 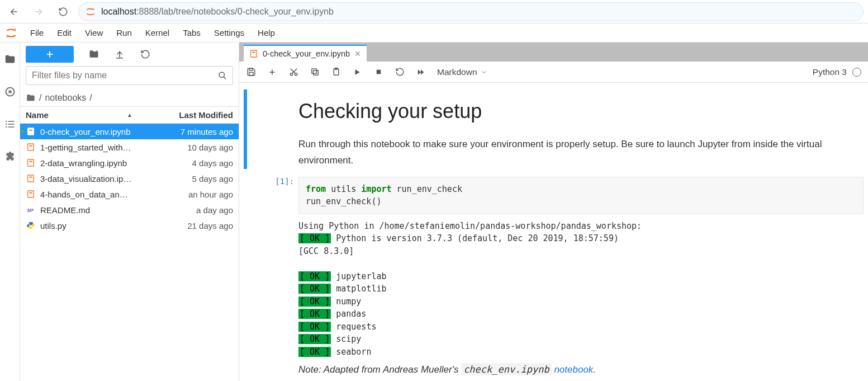 What do you see at coordinates (305, 53) in the screenshot?
I see `notebook-tab: 0-check_your_env.ipynb` at bounding box center [305, 53].